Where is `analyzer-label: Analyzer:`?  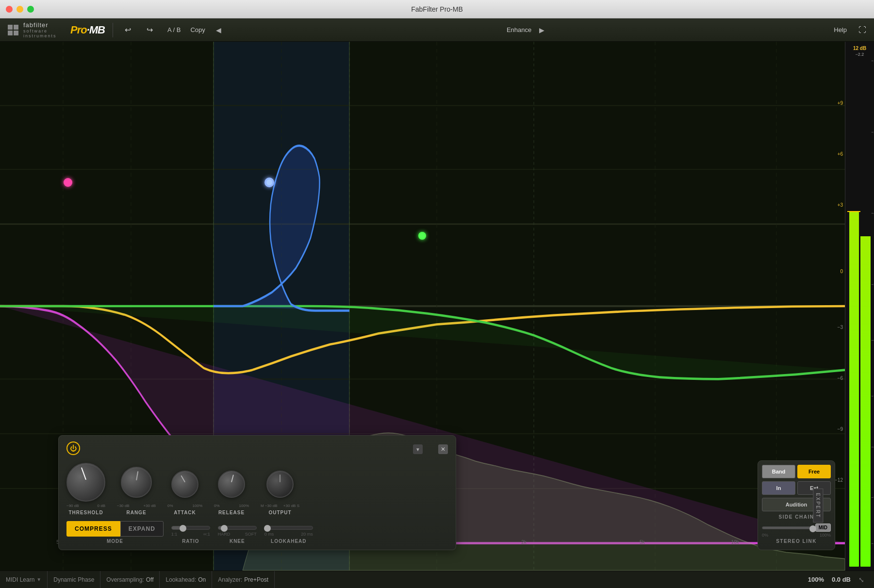
analyzer-label: Analyzer: is located at coordinates (230, 580).